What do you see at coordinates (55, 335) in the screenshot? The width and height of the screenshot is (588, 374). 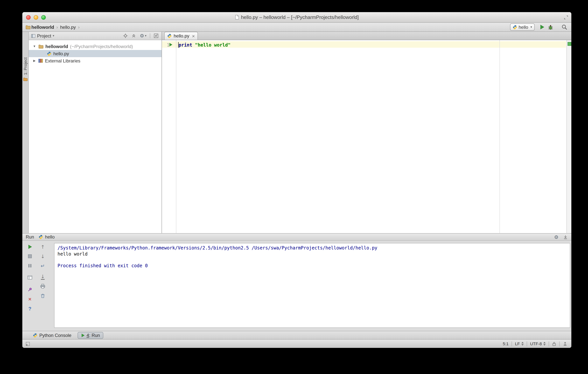 I see `python-console-label: Python Console` at bounding box center [55, 335].